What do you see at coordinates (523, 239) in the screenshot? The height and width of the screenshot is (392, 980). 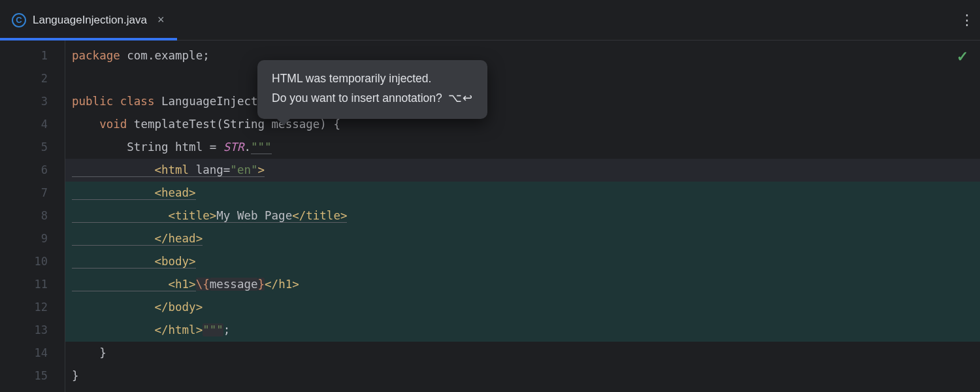 I see `code-line: </head>` at bounding box center [523, 239].